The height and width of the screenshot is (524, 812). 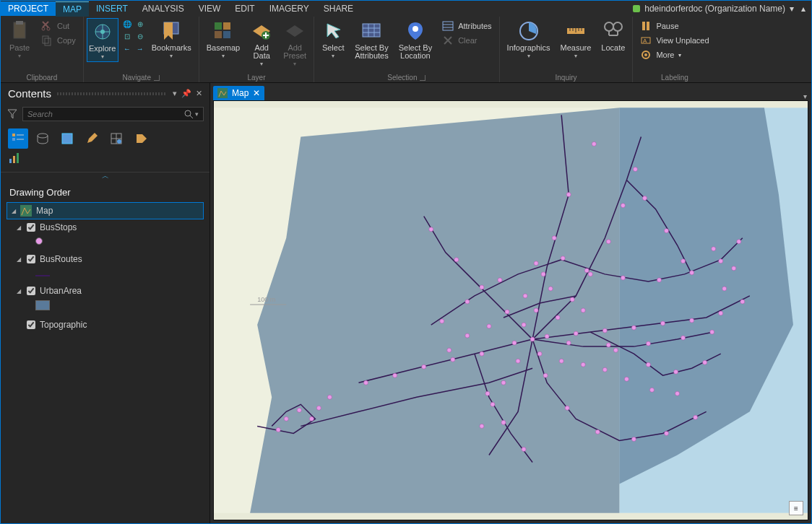 I want to click on zoom-out-icon: ⊖, so click(x=140, y=36).